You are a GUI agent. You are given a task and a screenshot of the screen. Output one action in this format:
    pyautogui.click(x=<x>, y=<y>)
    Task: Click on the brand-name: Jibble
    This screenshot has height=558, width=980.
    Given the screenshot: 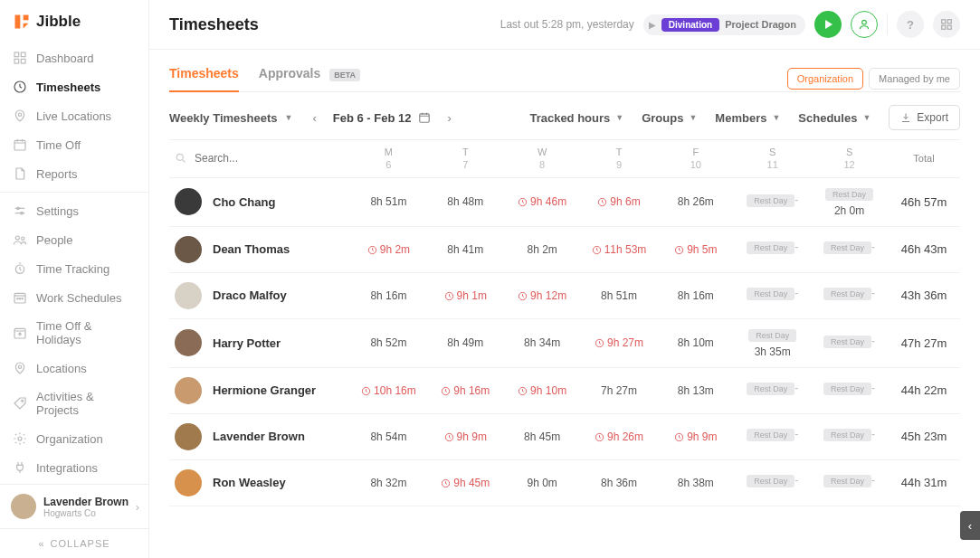 What is the action you would take?
    pyautogui.click(x=58, y=22)
    